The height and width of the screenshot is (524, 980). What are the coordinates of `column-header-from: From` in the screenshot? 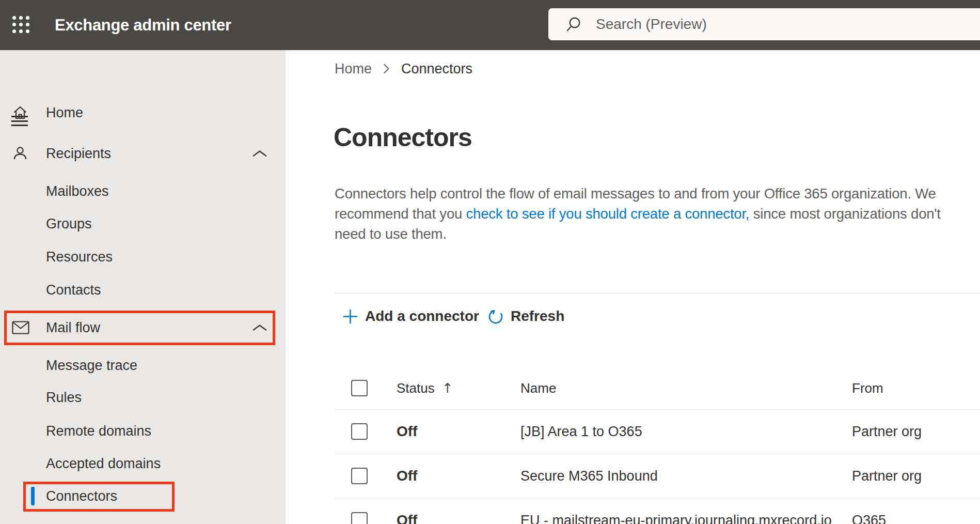 It's located at (867, 388).